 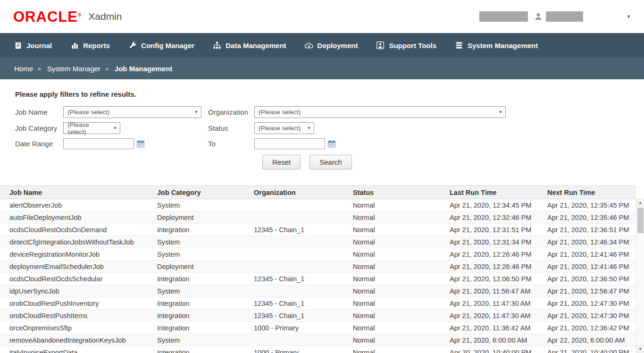 What do you see at coordinates (322, 45) in the screenshot?
I see `main-nav: Journal Reports Config Manager Data Mana…` at bounding box center [322, 45].